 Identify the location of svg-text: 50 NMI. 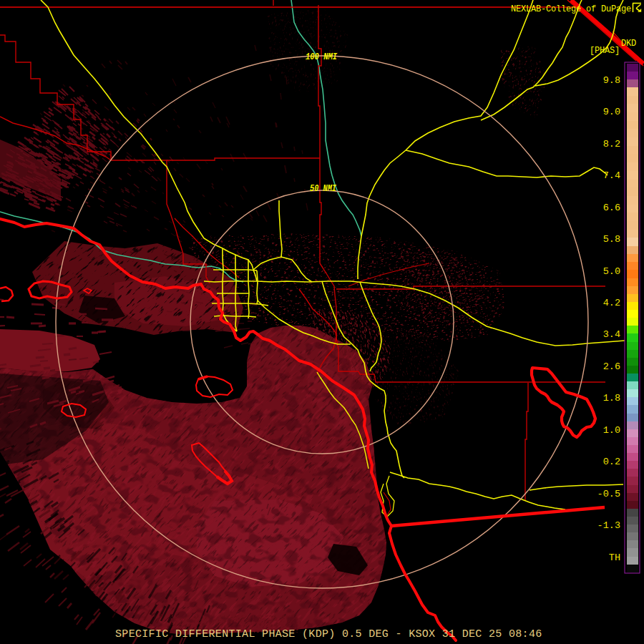
(323, 189).